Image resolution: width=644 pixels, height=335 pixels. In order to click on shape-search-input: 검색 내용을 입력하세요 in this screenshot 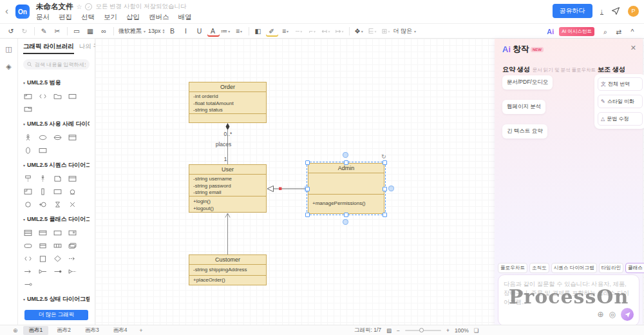, I will do `click(57, 64)`.